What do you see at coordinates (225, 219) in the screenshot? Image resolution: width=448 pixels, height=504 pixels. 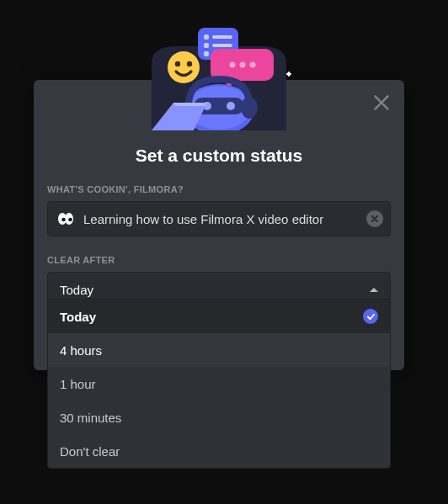 I see `status-text-input` at bounding box center [225, 219].